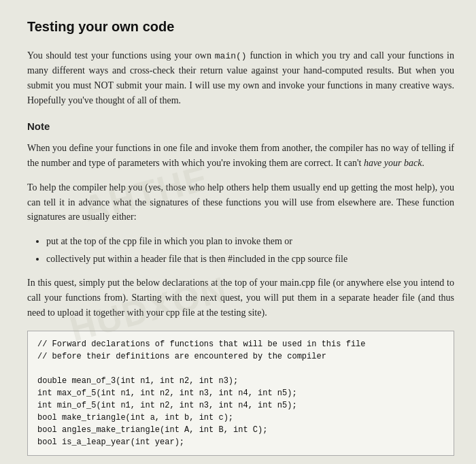 The image size is (476, 464). What do you see at coordinates (182, 357) in the screenshot?
I see `code-comment-2: // before their definitions are encounte…` at bounding box center [182, 357].